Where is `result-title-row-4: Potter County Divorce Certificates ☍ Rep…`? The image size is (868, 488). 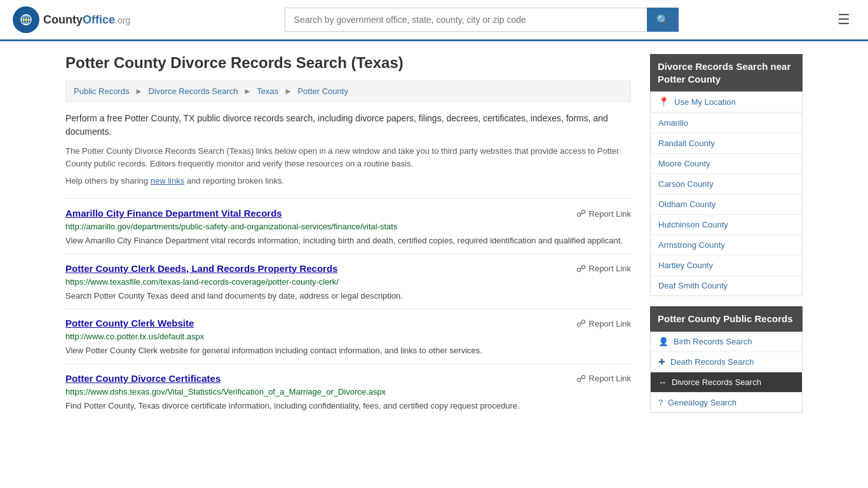 result-title-row-4: Potter County Divorce Certificates ☍ Rep… is located at coordinates (348, 379).